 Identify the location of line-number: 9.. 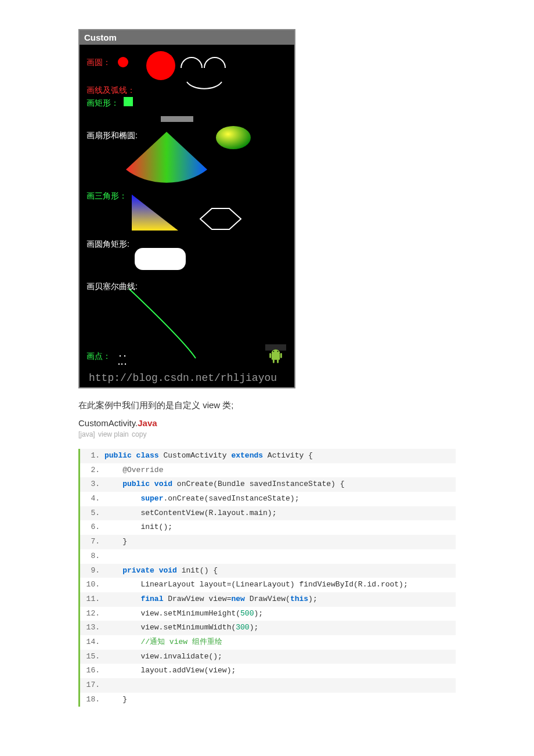
(92, 571).